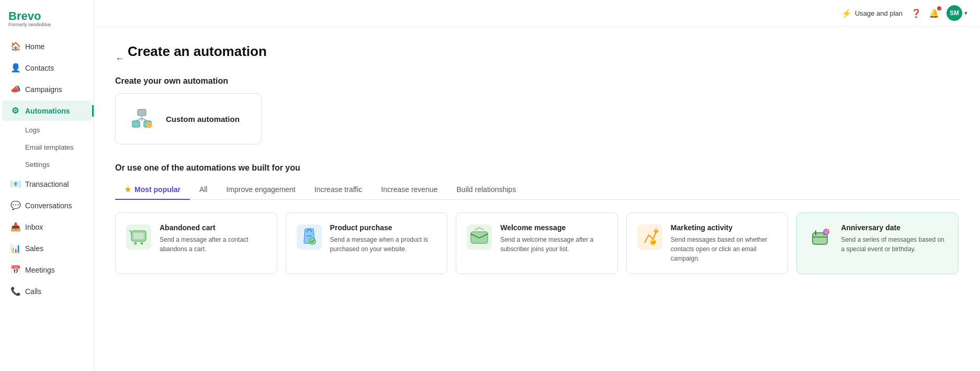  I want to click on tab-increase-revenue-label: Increase revenue, so click(409, 189).